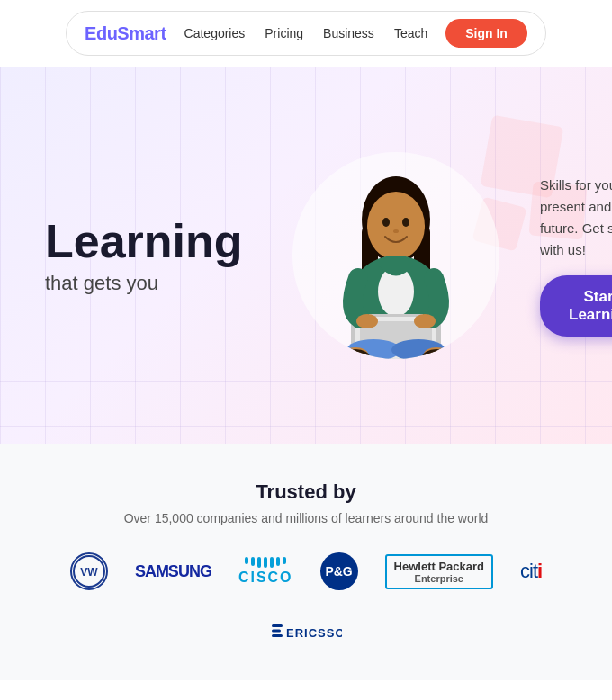  I want to click on nav-teach: Teach, so click(410, 33).